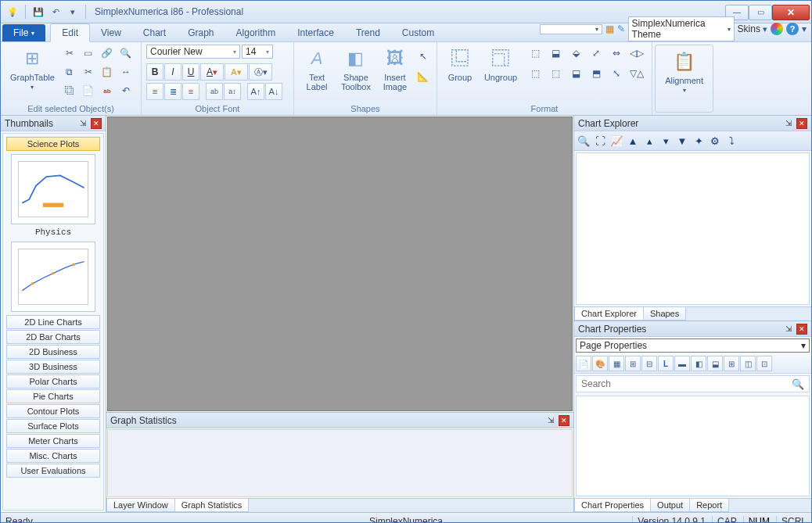 Image resolution: width=812 pixels, height=523 pixels. I want to click on theme-combo: SimplexNumerica Theme▾, so click(681, 29).